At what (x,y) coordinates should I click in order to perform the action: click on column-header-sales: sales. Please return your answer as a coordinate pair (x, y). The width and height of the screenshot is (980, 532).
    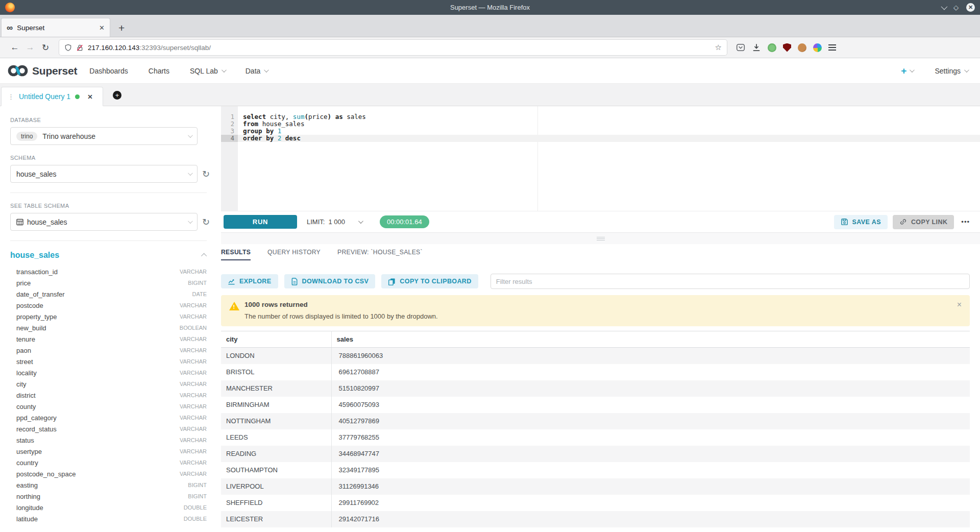
    Looking at the image, I should click on (650, 340).